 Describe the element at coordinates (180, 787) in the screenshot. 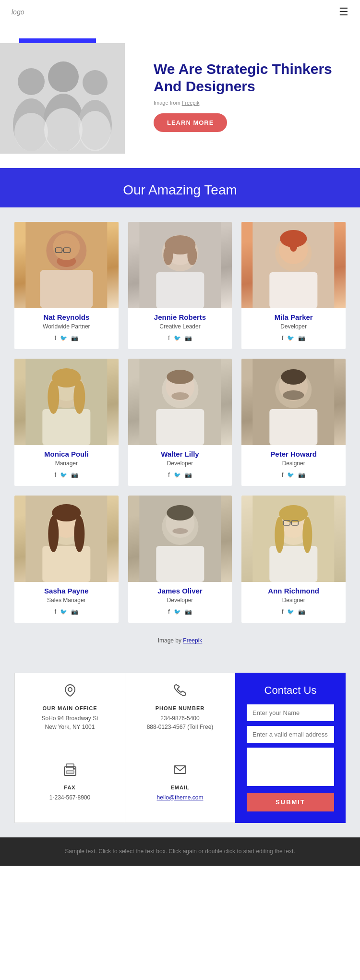

I see `email-title: EMAIL` at that location.